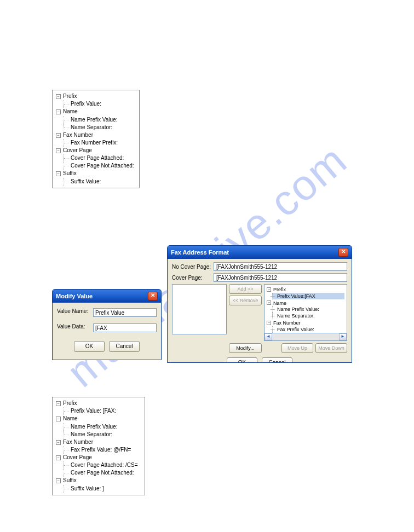 This screenshot has width=414, height=532. What do you see at coordinates (245, 289) in the screenshot?
I see `add-button: Add >>` at bounding box center [245, 289].